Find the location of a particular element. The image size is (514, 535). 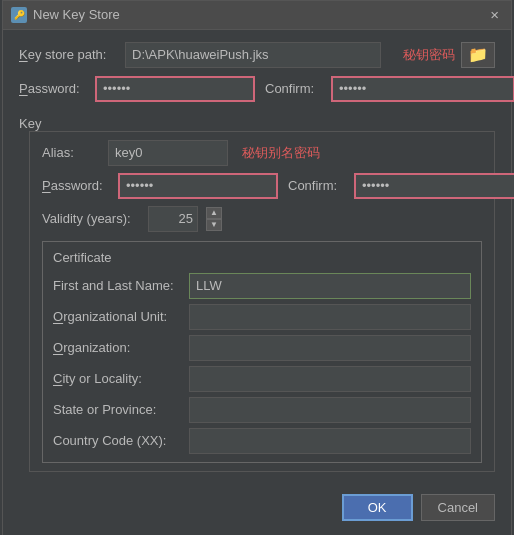

cert-org-unit-label: Organizational Unit: is located at coordinates (118, 316).